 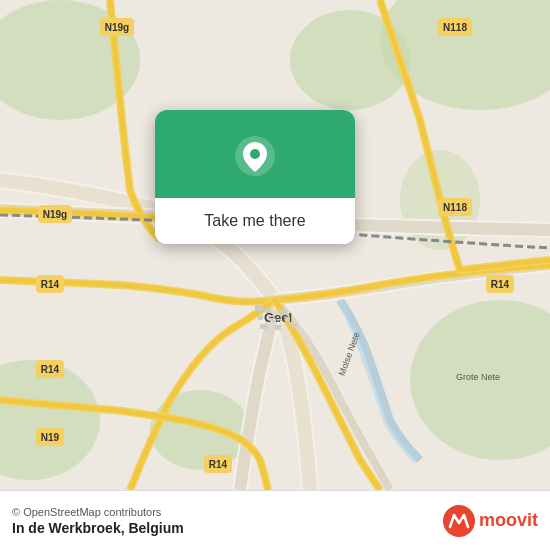 I want to click on location-popup: Take me there, so click(x=255, y=177).